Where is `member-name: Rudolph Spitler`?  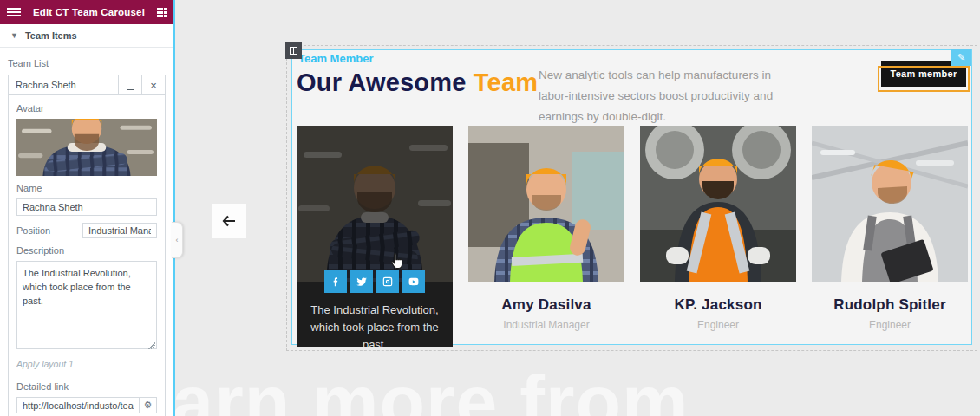
member-name: Rudolph Spitler is located at coordinates (890, 305).